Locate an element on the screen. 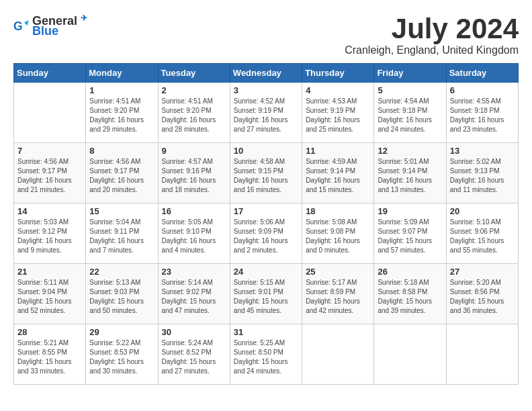 The image size is (532, 411). calendar-cell: 25Sunrise: 5:17 AM Sunset: 8:59 PM Dayli… is located at coordinates (339, 294).